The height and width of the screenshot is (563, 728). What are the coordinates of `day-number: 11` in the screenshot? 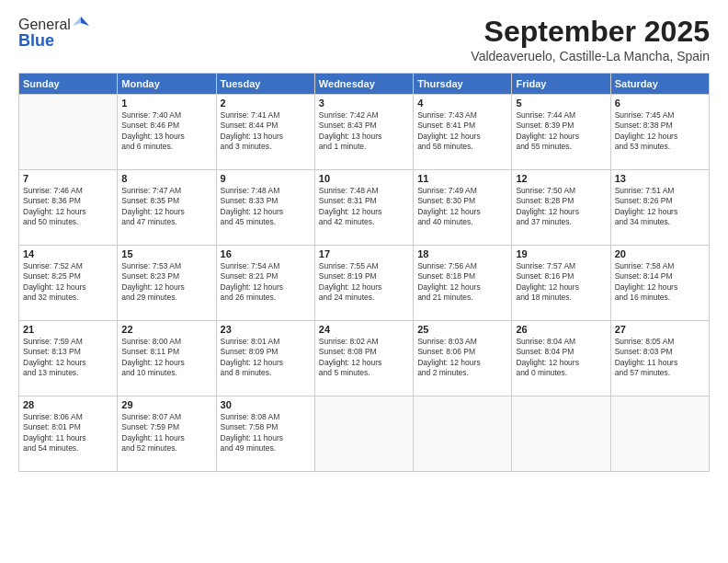 It's located at (462, 178).